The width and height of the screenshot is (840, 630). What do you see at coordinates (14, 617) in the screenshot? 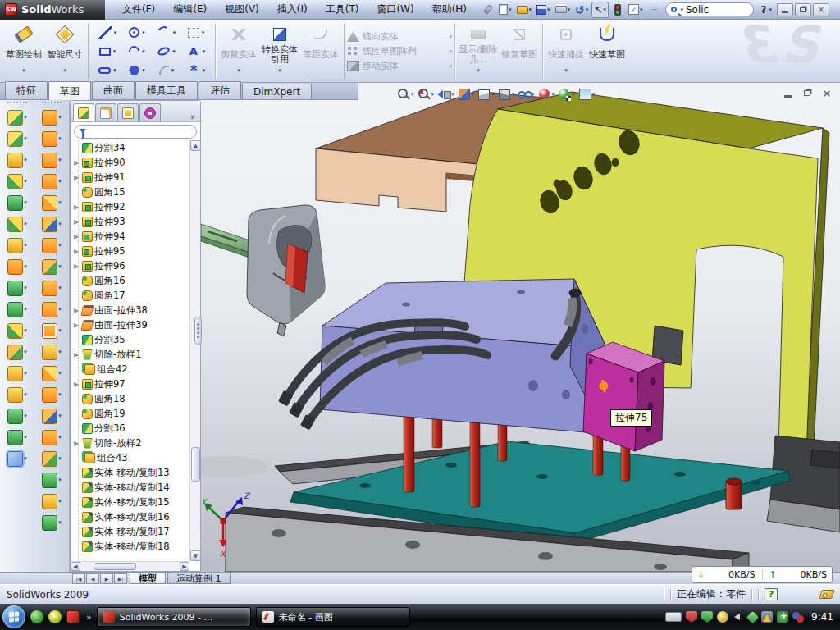
I see `start-button` at bounding box center [14, 617].